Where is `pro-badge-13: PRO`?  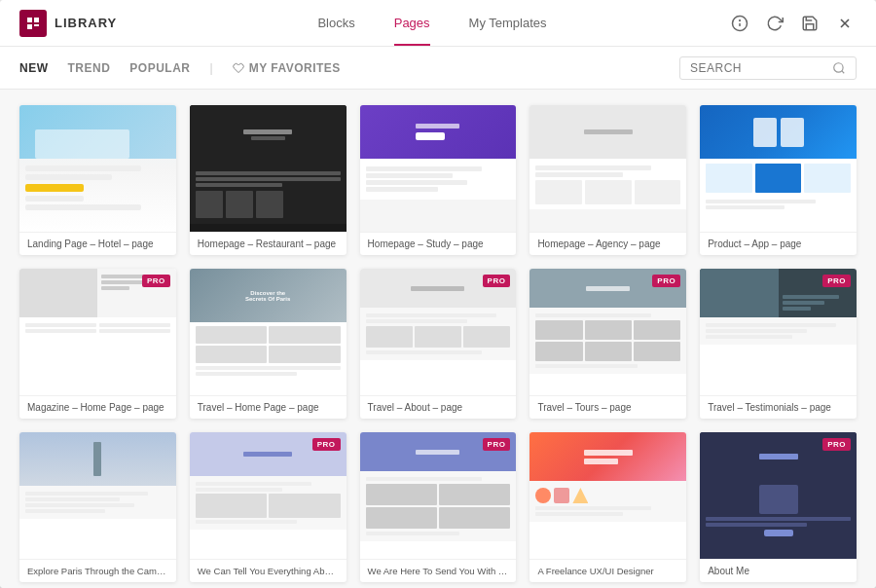 pro-badge-13: PRO is located at coordinates (496, 444).